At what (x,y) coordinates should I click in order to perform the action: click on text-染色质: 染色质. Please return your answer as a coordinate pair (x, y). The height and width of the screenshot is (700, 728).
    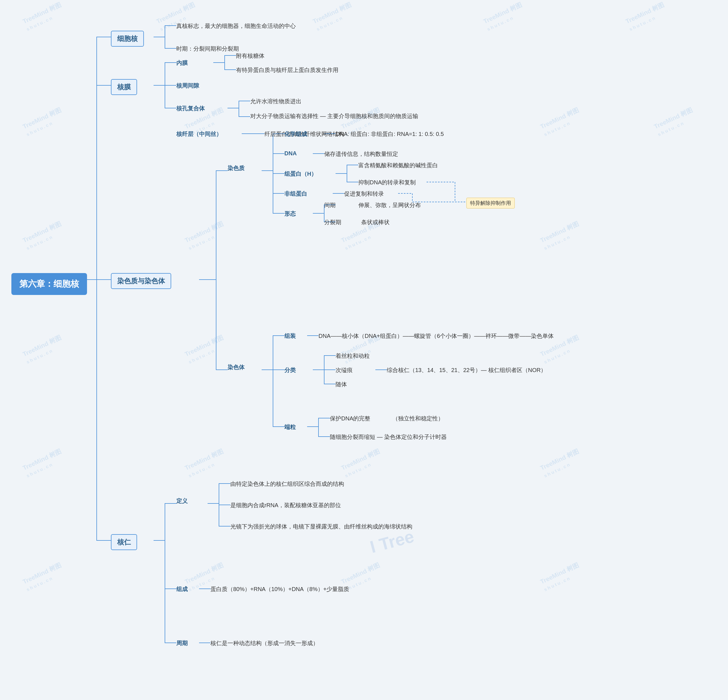
    Looking at the image, I should click on (236, 168).